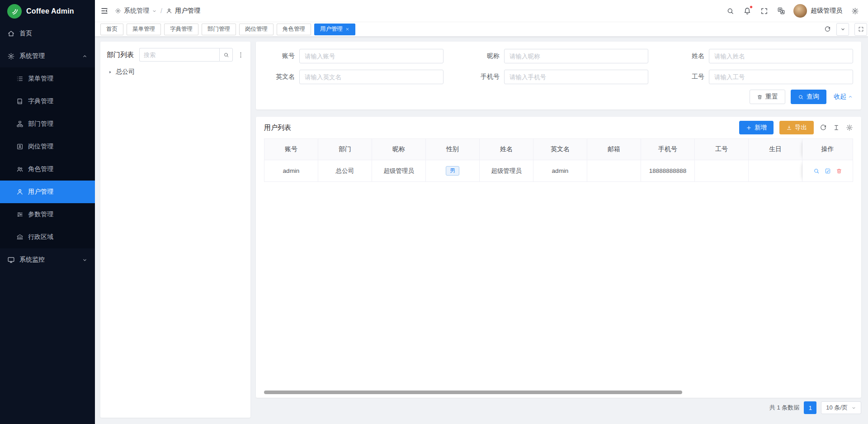  I want to click on cell-actions, so click(828, 171).